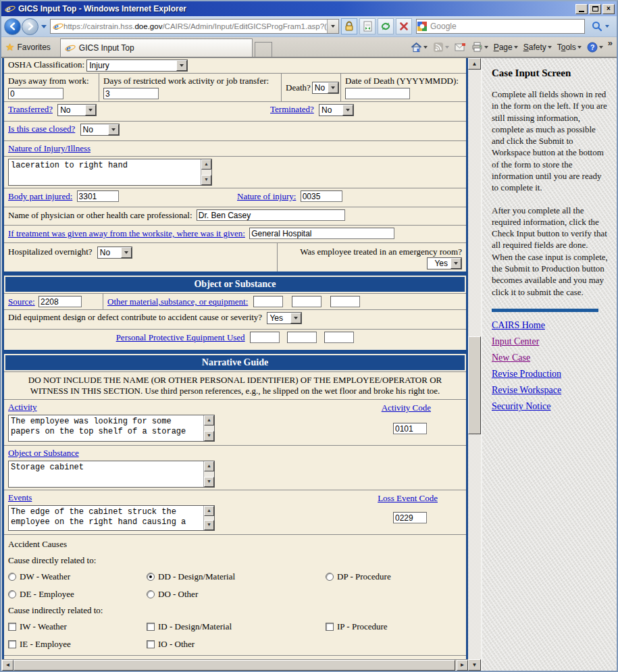  Describe the element at coordinates (77, 577) in the screenshot. I see `radio-dw-weather: DW - Weather` at that location.